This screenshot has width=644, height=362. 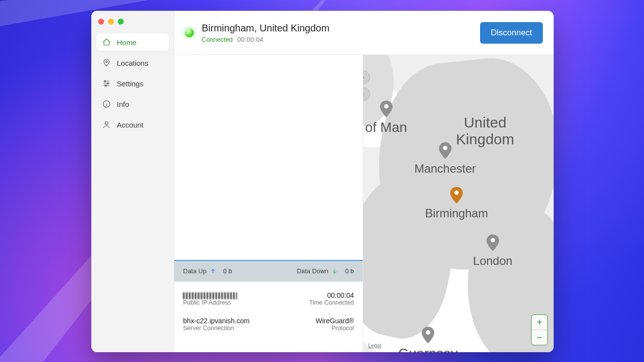 What do you see at coordinates (210, 296) in the screenshot?
I see `obscured-text` at bounding box center [210, 296].